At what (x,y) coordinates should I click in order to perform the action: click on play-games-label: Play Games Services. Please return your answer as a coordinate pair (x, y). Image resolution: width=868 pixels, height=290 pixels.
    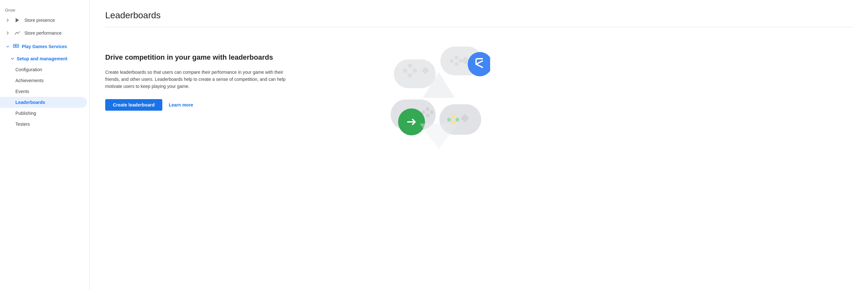
    Looking at the image, I should click on (44, 46).